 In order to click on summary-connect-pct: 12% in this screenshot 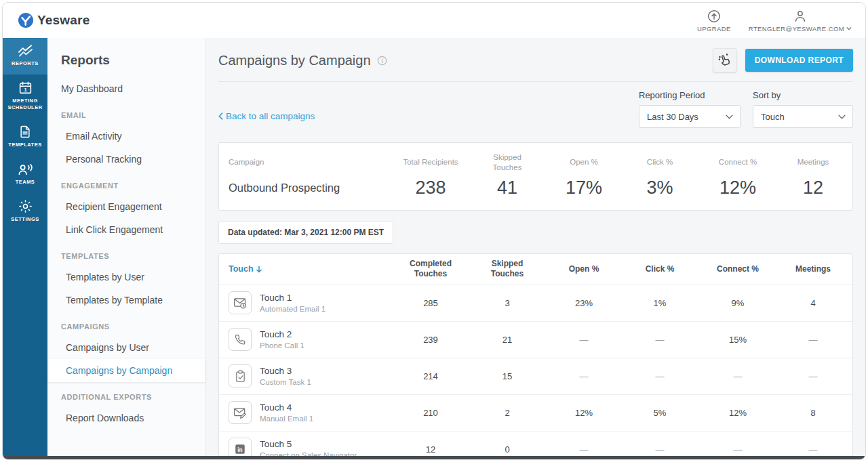, I will do `click(738, 188)`.